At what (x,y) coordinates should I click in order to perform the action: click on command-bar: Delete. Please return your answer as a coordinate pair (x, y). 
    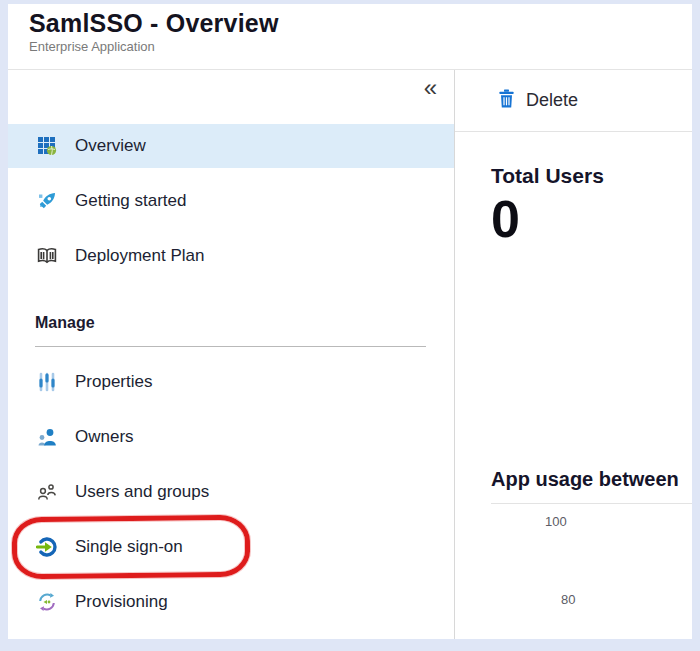
    Looking at the image, I should click on (574, 101).